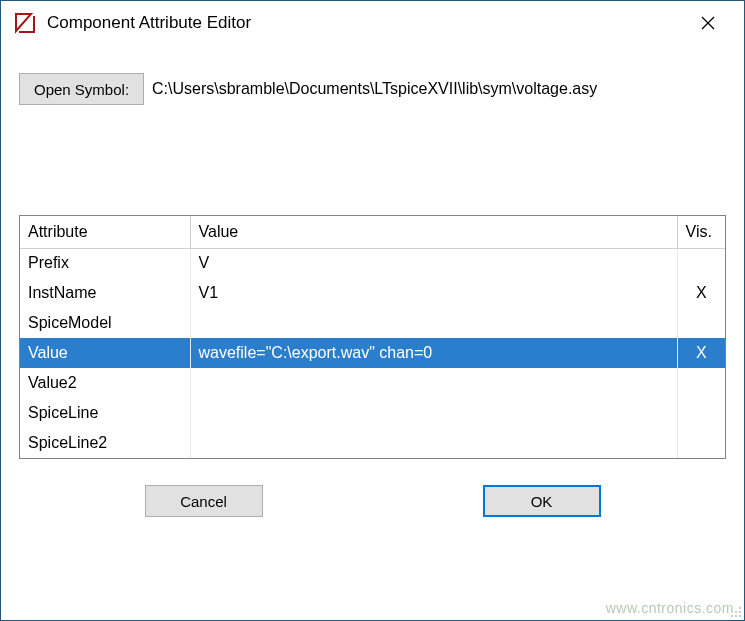  Describe the element at coordinates (372, 263) in the screenshot. I see `table-row: Prefix V` at that location.